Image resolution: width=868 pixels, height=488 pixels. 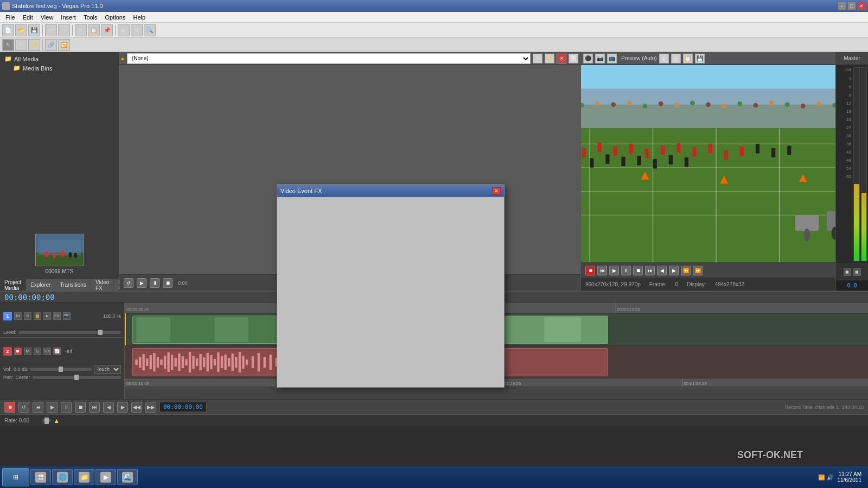 I want to click on taskbar-item-4: 🌊, so click(x=127, y=477).